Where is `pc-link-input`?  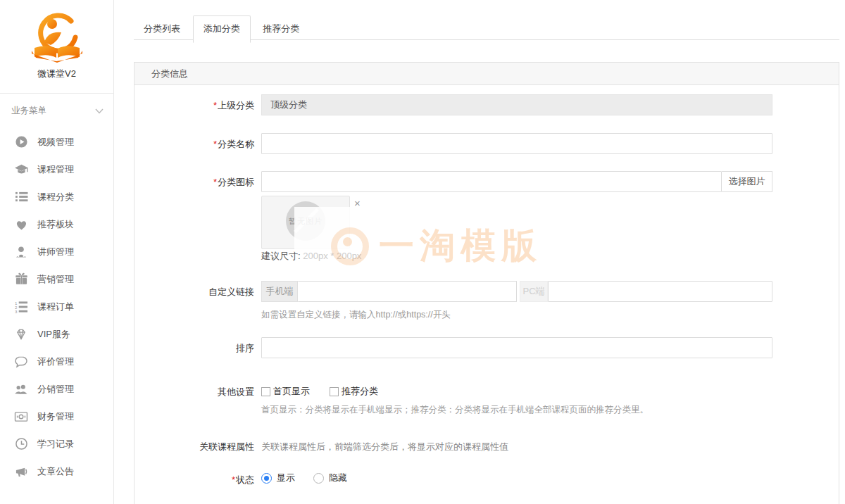 pc-link-input is located at coordinates (661, 291).